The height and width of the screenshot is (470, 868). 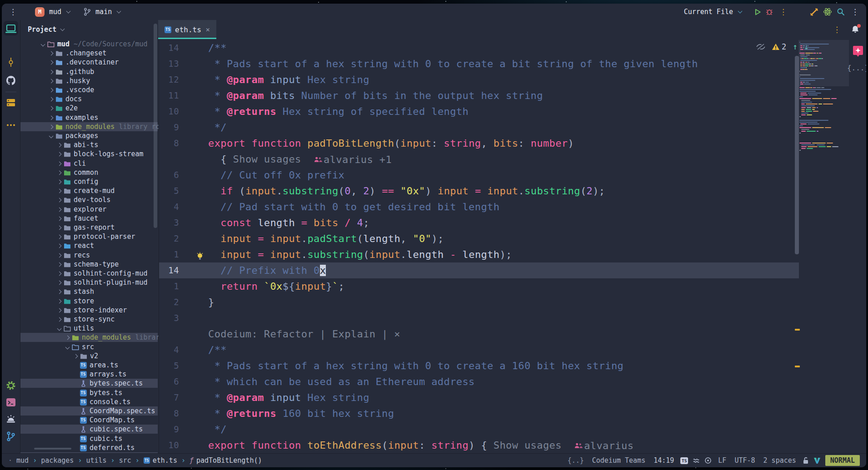 I want to click on tree-item-store: store, so click(x=89, y=301).